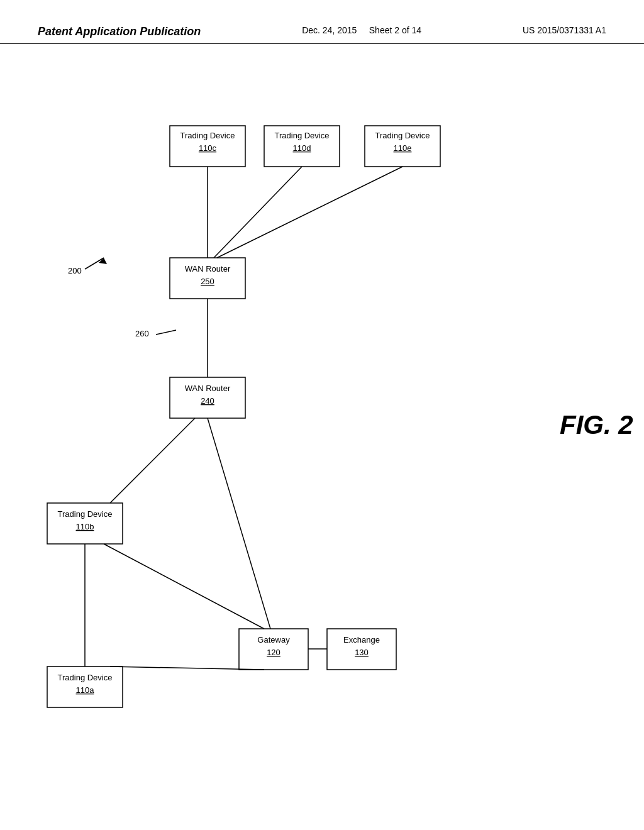 Image resolution: width=644 pixels, height=830 pixels. Describe the element at coordinates (208, 401) in the screenshot. I see `wan-router-240-label2: 240` at that location.